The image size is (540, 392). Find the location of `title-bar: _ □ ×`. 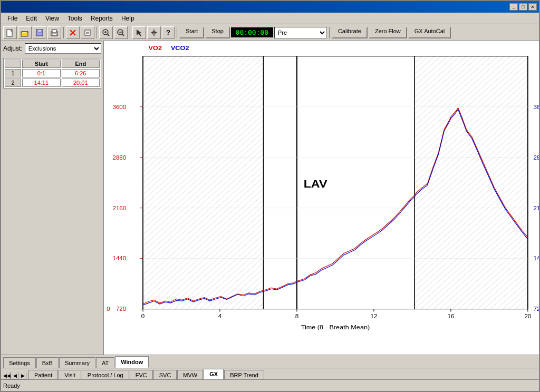

title-bar: _ □ × is located at coordinates (270, 7).